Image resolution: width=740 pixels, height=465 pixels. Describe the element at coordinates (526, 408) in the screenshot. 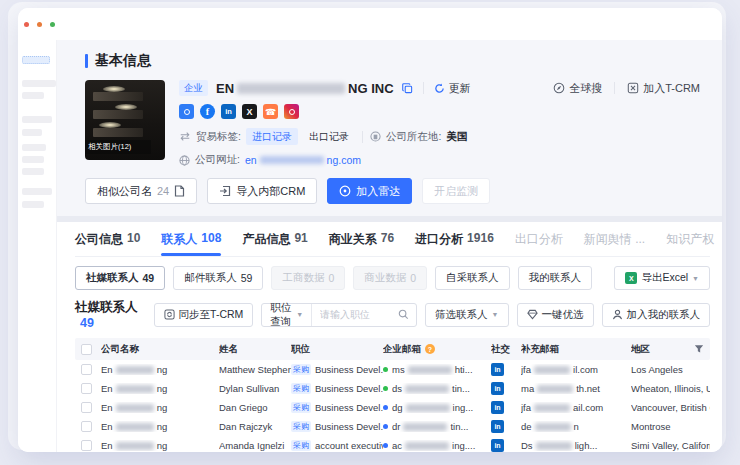

I see `alt-prefix: jfa` at that location.